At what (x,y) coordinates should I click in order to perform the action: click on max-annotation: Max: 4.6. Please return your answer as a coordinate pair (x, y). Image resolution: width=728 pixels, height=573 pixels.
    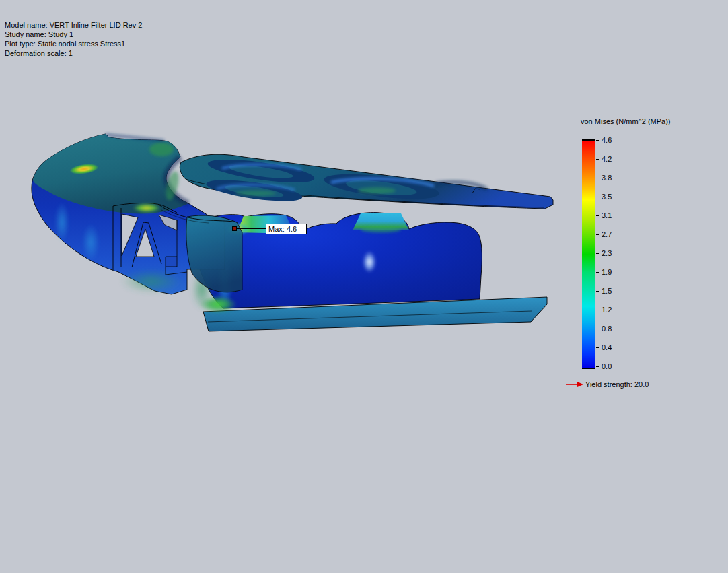
    Looking at the image, I should click on (287, 229).